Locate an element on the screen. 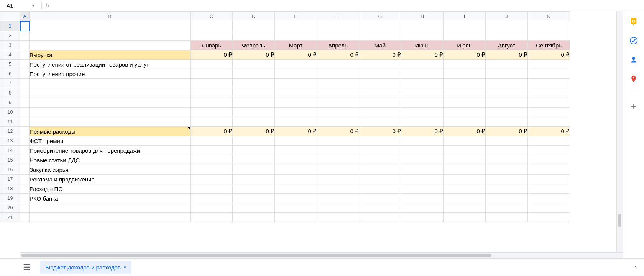 The image size is (644, 276). cell-K15 is located at coordinates (549, 160).